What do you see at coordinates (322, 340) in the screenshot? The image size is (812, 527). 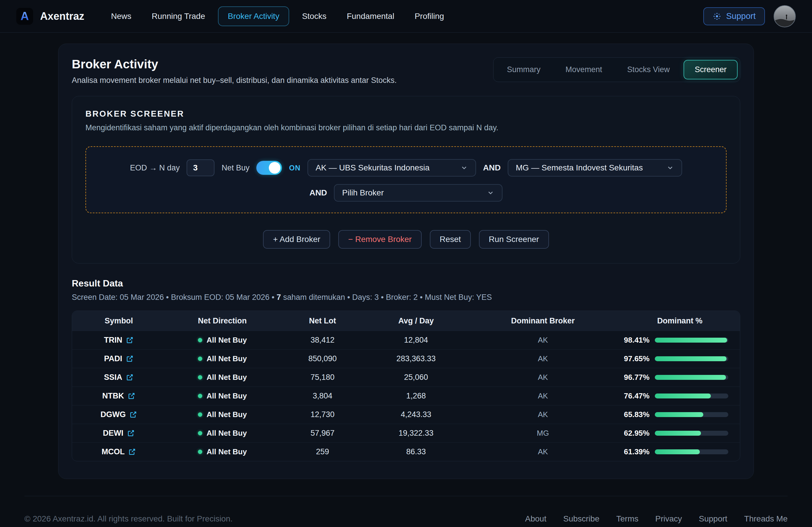 I see `net-lot-cell: 38,412` at bounding box center [322, 340].